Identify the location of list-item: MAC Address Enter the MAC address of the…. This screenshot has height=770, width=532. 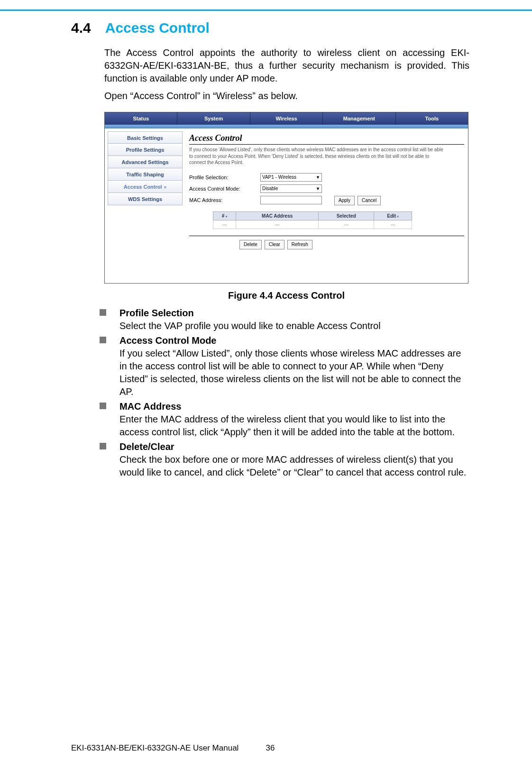
(284, 419).